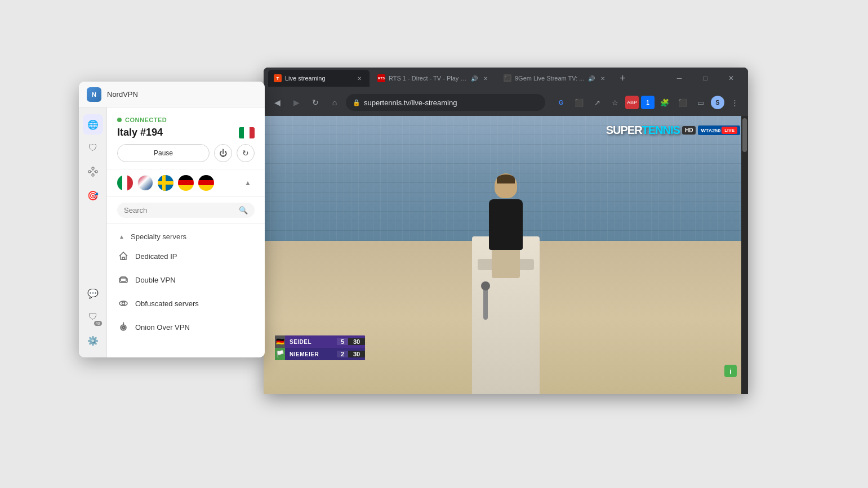  I want to click on connected-label: CONNECTED, so click(186, 120).